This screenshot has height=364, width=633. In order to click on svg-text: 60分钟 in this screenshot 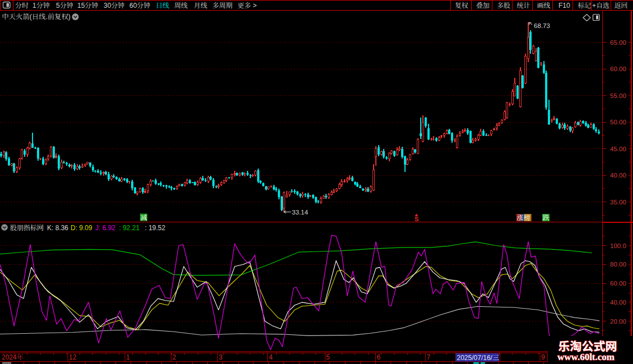, I will do `click(140, 4)`.